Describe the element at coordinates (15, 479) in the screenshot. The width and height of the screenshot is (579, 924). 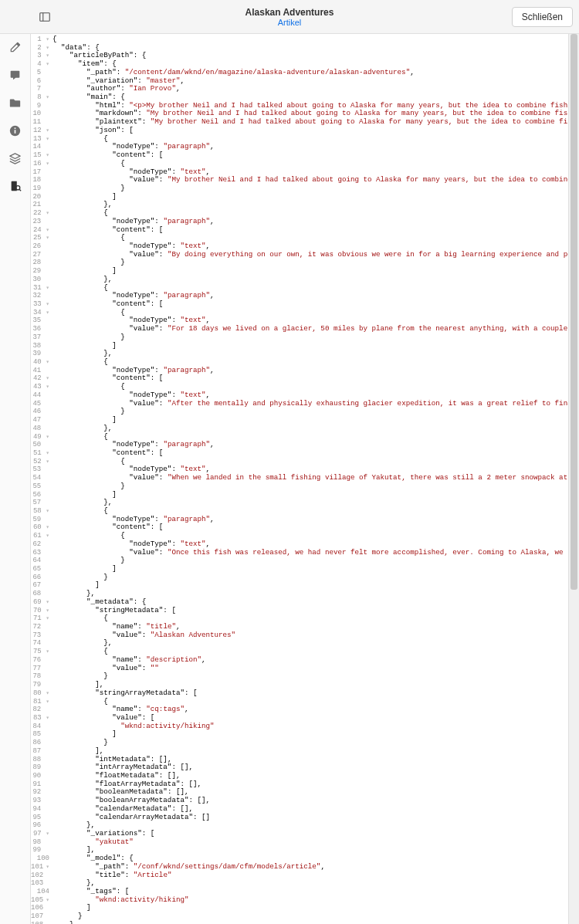
I see `left-rail` at that location.